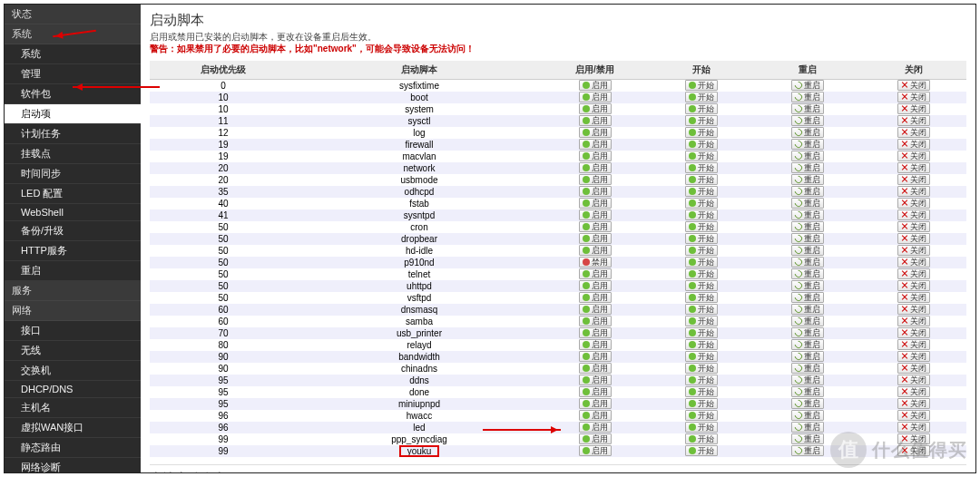  What do you see at coordinates (73, 174) in the screenshot?
I see `sidebar-item: 时间同步` at bounding box center [73, 174].